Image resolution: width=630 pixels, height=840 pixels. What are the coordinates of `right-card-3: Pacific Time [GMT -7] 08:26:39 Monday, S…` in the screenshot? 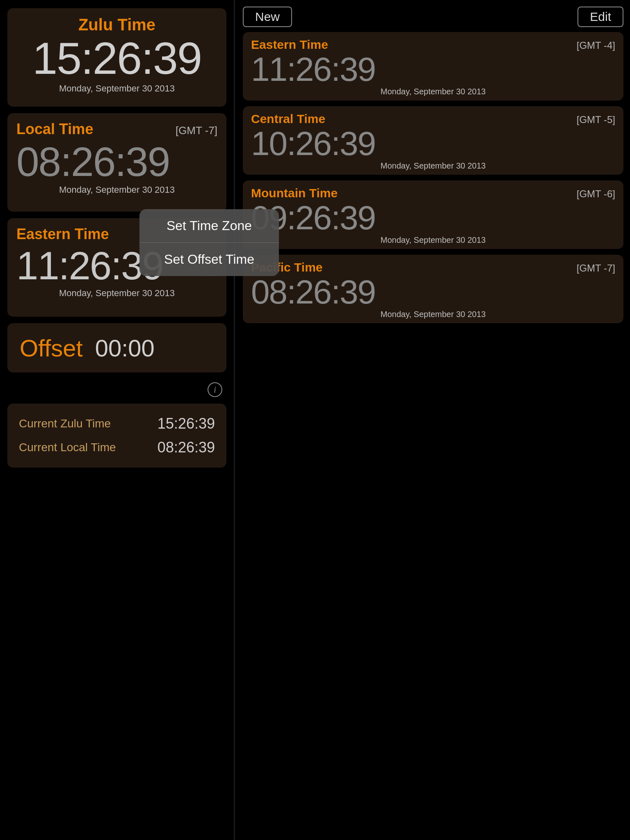 It's located at (433, 289).